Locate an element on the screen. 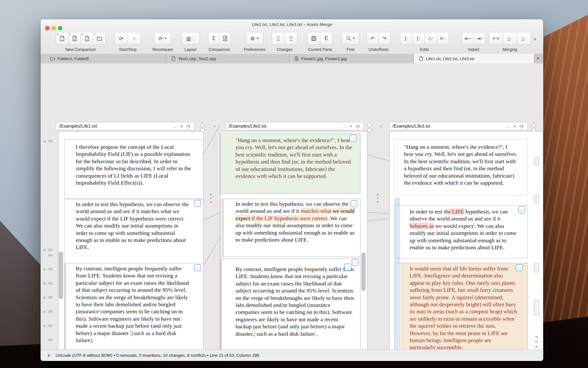  new-merge-comparison-button: +a is located at coordinates (87, 38).